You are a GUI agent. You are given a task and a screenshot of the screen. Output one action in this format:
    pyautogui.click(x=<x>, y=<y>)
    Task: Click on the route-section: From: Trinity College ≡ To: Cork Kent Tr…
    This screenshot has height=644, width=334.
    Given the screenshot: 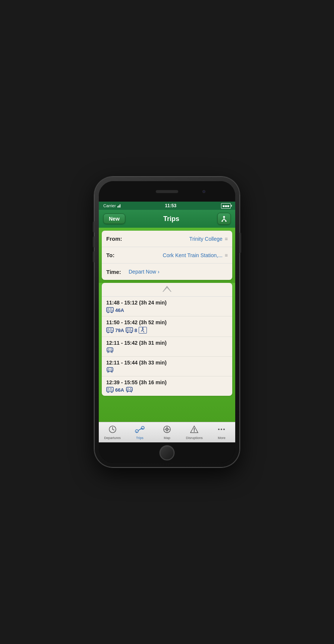 What is the action you would take?
    pyautogui.click(x=167, y=255)
    